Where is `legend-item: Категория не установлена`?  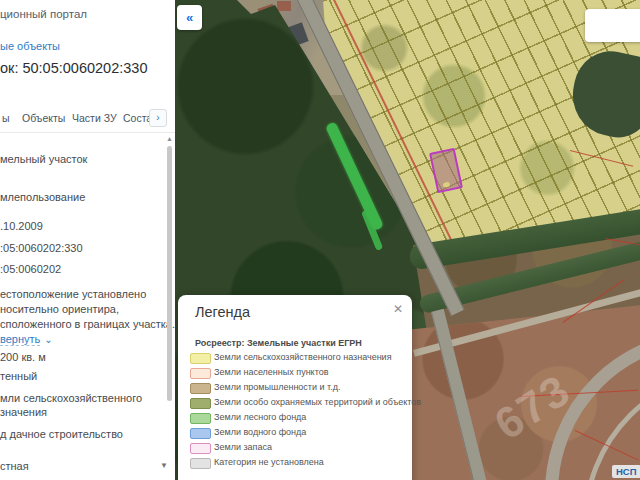
legend-item: Категория не установлена is located at coordinates (295, 464).